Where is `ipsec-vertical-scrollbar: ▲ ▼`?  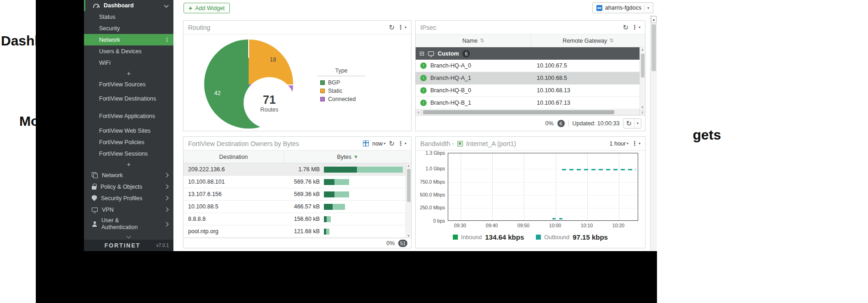 ipsec-vertical-scrollbar: ▲ ▼ is located at coordinates (642, 78).